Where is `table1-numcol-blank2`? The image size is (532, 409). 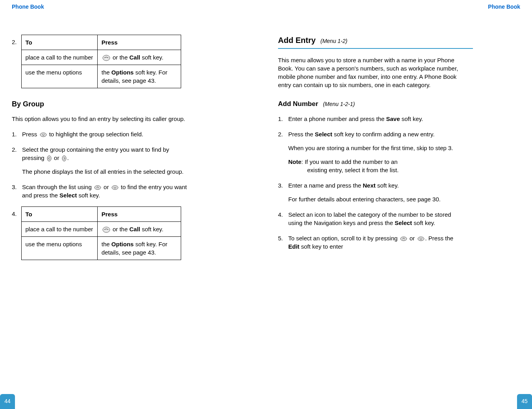 table1-numcol-blank2 is located at coordinates (17, 76).